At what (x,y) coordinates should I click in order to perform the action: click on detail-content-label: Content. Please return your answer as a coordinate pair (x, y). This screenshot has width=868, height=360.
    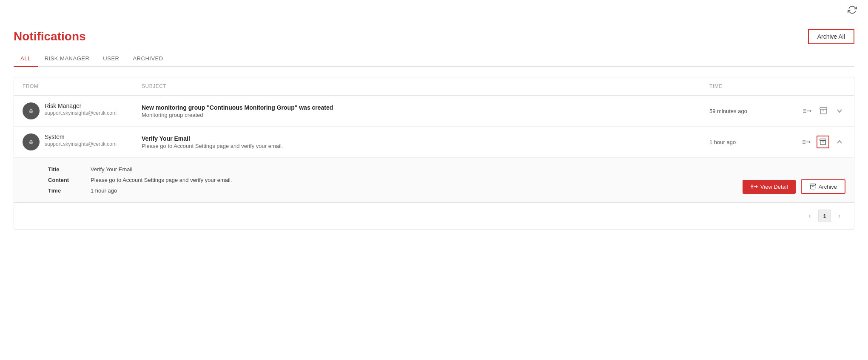
    Looking at the image, I should click on (65, 180).